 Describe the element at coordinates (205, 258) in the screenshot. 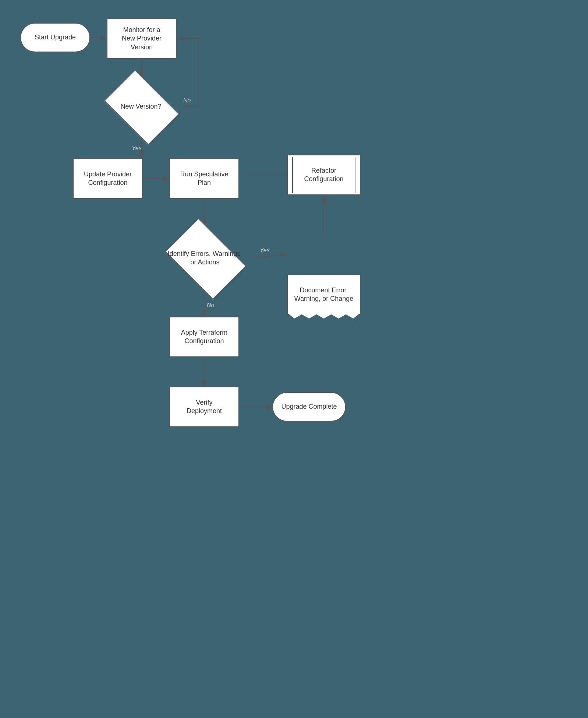

I see `identify-errors-node: Identify Errors, Warnings,or Actions` at that location.